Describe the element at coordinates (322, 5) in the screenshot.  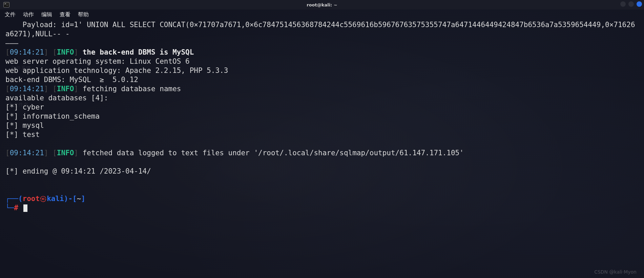
I see `titlebar: root@kali: ~` at that location.